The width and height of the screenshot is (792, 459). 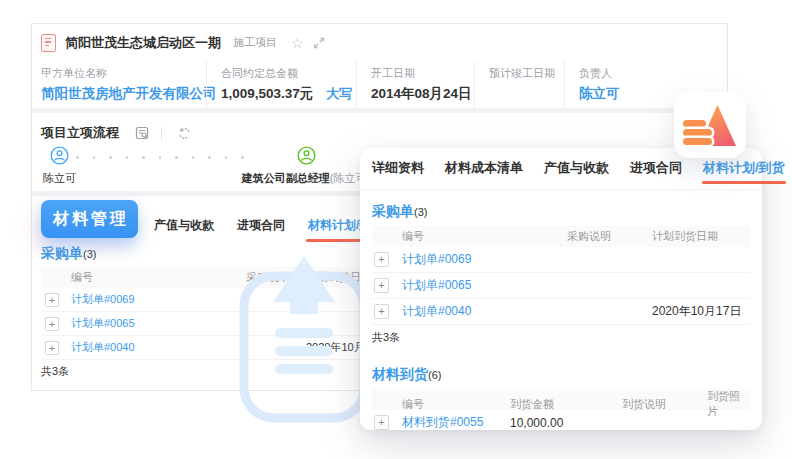 What do you see at coordinates (561, 236) in the screenshot?
I see `table-header: 编号 采购说明 计划到货日期` at bounding box center [561, 236].